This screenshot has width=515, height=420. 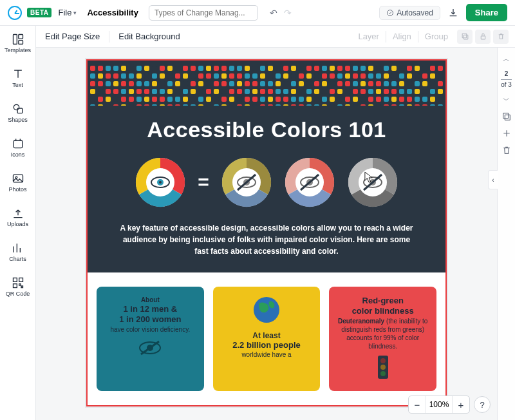 What do you see at coordinates (160, 182) in the screenshot?
I see `eye-chart-normal` at bounding box center [160, 182].